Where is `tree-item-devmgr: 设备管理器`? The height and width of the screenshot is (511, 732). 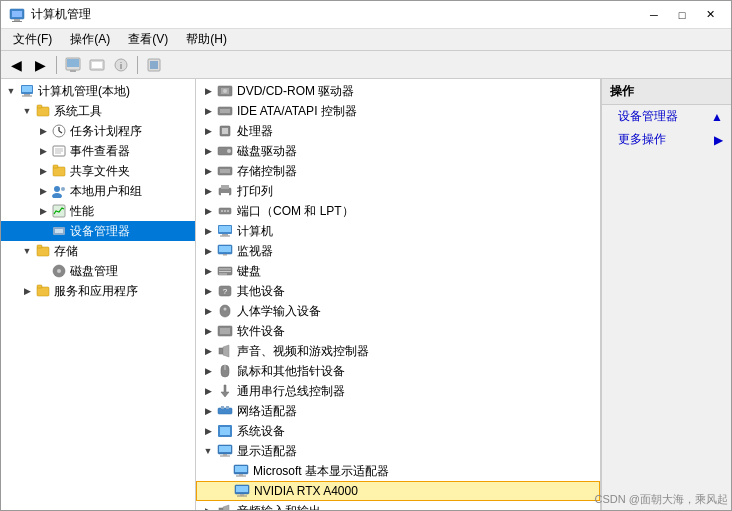
tree-item-devmgr: 设备管理器 is located at coordinates (98, 231).